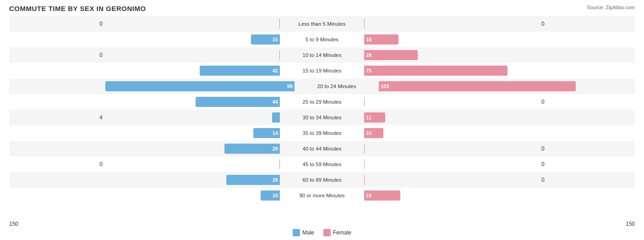 The image size is (644, 240). What do you see at coordinates (193, 102) in the screenshot?
I see `male-bar-wrap: 44` at bounding box center [193, 102].